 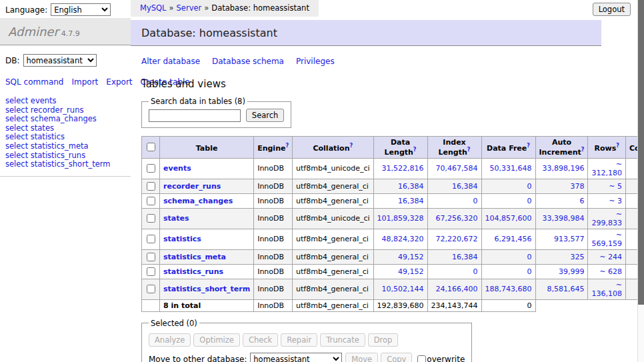 I want to click on auto-increment-link: 33,398,984, so click(x=564, y=219).